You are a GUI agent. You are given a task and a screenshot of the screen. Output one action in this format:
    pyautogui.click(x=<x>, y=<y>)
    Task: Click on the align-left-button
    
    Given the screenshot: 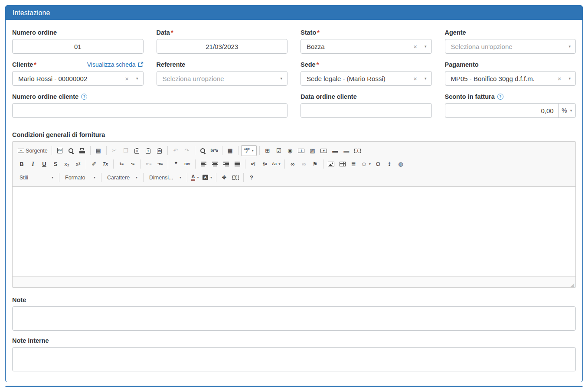 What is the action you would take?
    pyautogui.click(x=203, y=164)
    